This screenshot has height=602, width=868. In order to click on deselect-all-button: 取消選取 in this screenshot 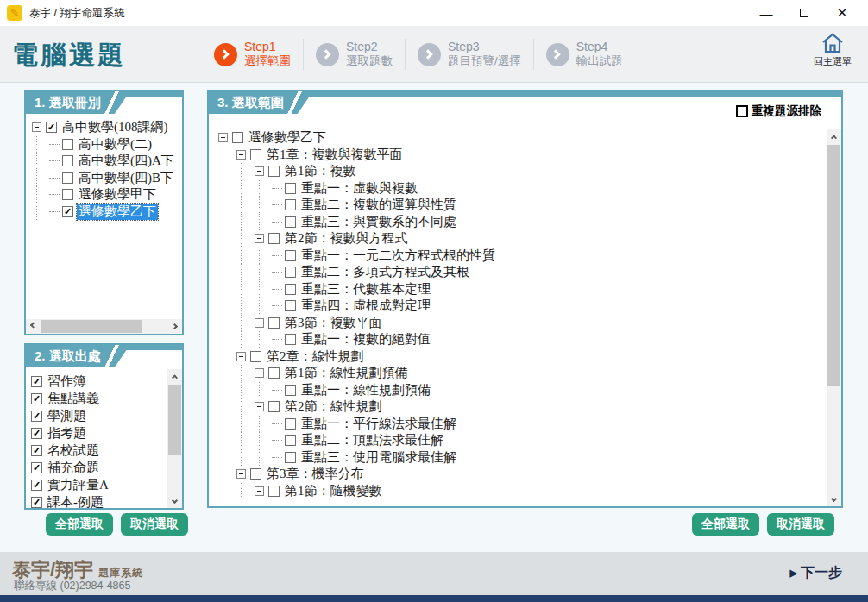, I will do `click(154, 524)`.